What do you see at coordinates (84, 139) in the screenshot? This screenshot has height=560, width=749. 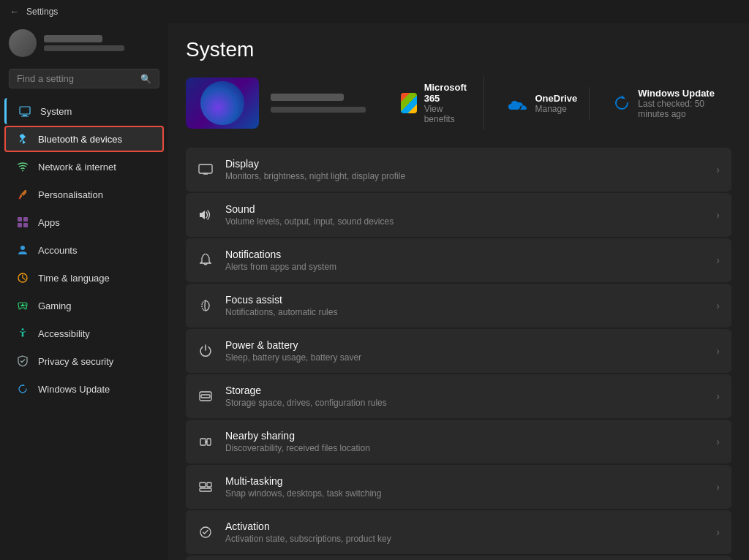 I see `nav-bluetooth: Bluetooth & devices` at bounding box center [84, 139].